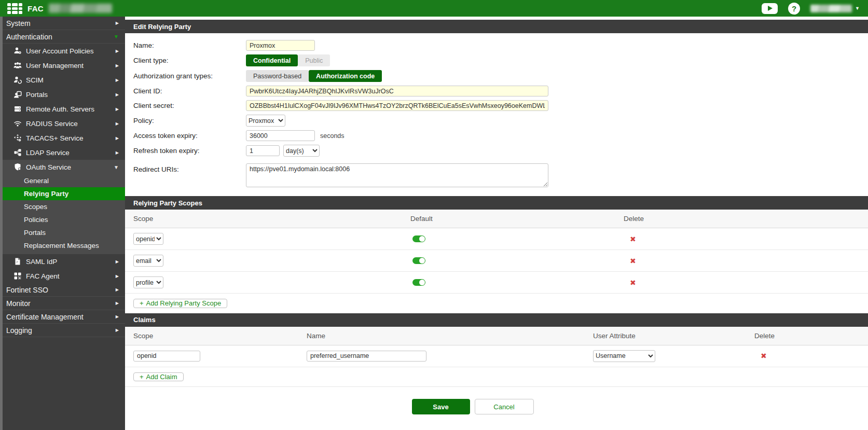 The width and height of the screenshot is (868, 430). Describe the element at coordinates (807, 336) in the screenshot. I see `claims-col-delete: Delete` at that location.